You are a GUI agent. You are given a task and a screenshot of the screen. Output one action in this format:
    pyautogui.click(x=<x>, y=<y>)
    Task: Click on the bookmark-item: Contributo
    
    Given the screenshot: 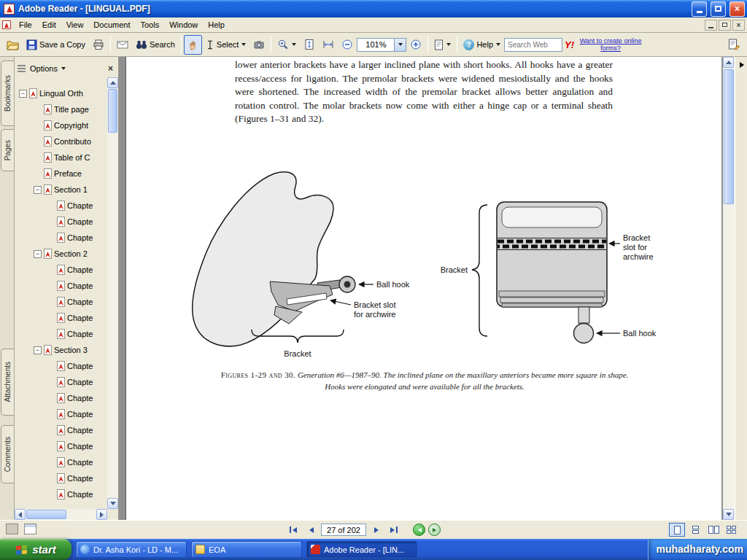 What is the action you would take?
    pyautogui.click(x=61, y=141)
    